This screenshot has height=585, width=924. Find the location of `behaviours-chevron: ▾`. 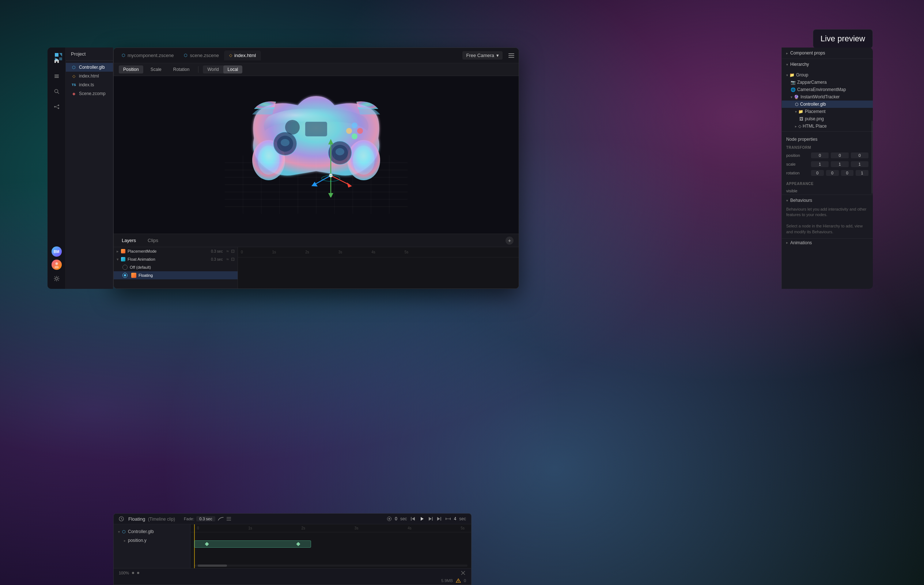

behaviours-chevron: ▾ is located at coordinates (787, 200).